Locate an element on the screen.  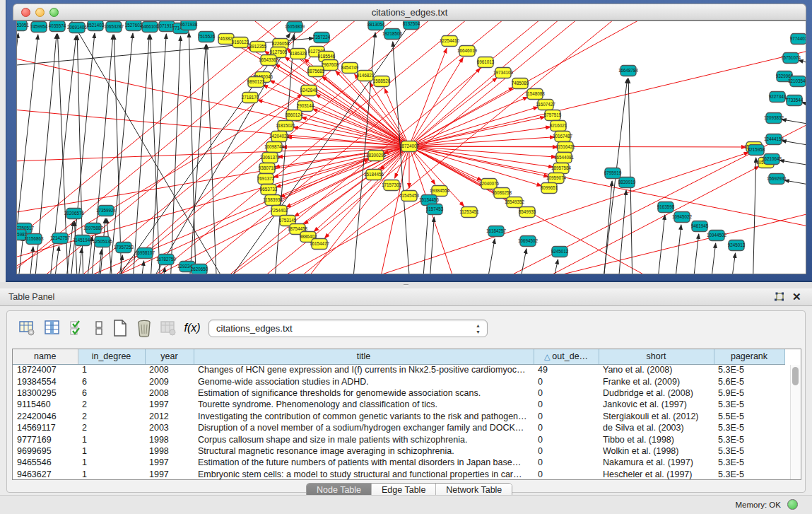
graph-node: 10653287 is located at coordinates (114, 27).